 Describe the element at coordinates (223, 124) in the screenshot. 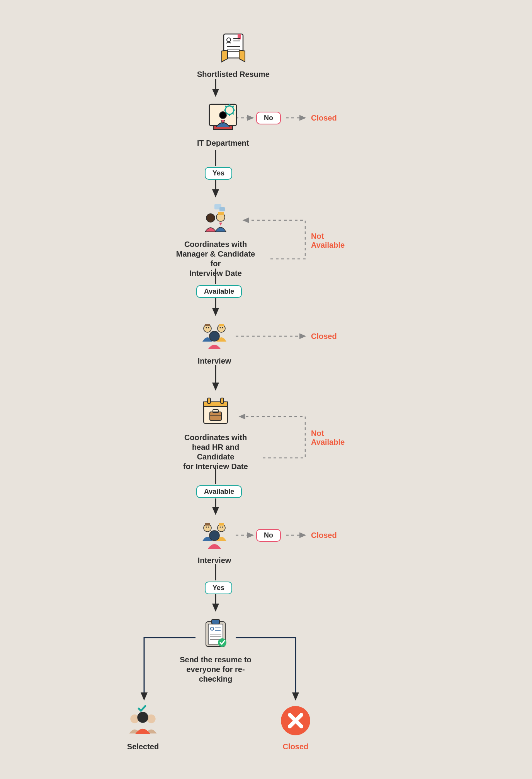

I see `node-it-department: IT Department` at that location.